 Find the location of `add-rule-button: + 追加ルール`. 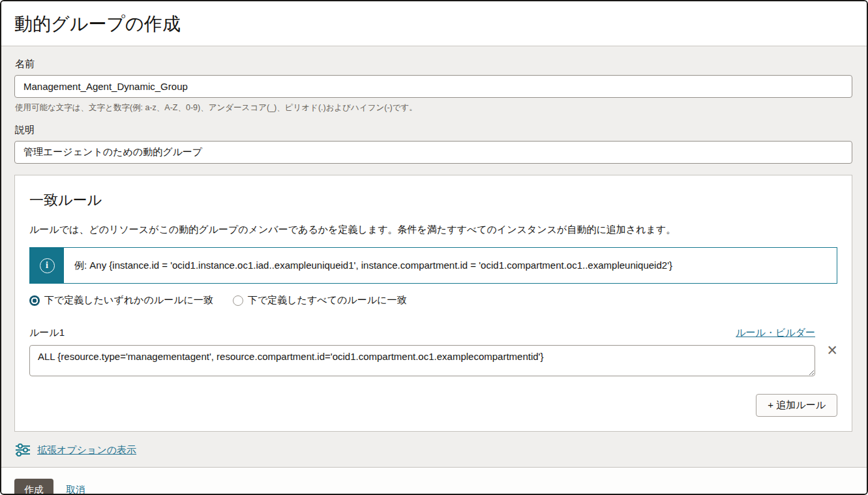

add-rule-button: + 追加ルール is located at coordinates (797, 406).